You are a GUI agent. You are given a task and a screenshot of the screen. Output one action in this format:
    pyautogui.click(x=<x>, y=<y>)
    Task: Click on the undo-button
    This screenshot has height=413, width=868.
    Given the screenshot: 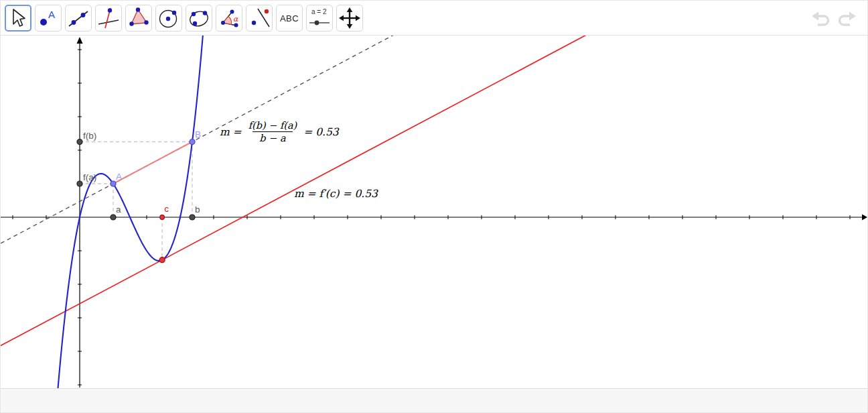 What is the action you would take?
    pyautogui.click(x=821, y=19)
    